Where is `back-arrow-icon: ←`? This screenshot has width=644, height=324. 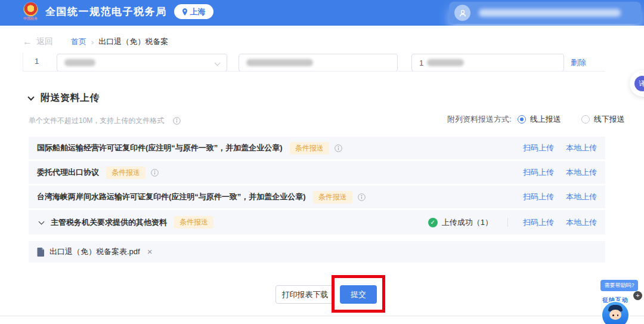 back-arrow-icon: ← is located at coordinates (27, 42).